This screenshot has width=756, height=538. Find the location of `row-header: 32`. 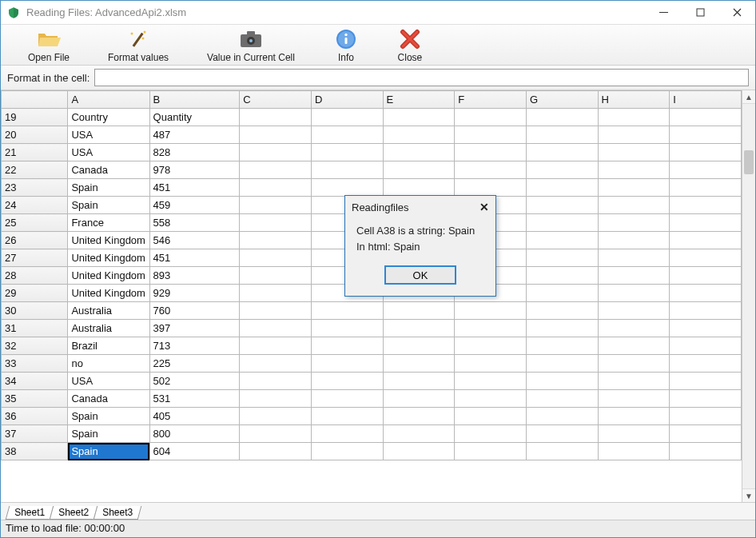

row-header: 32 is located at coordinates (35, 346).